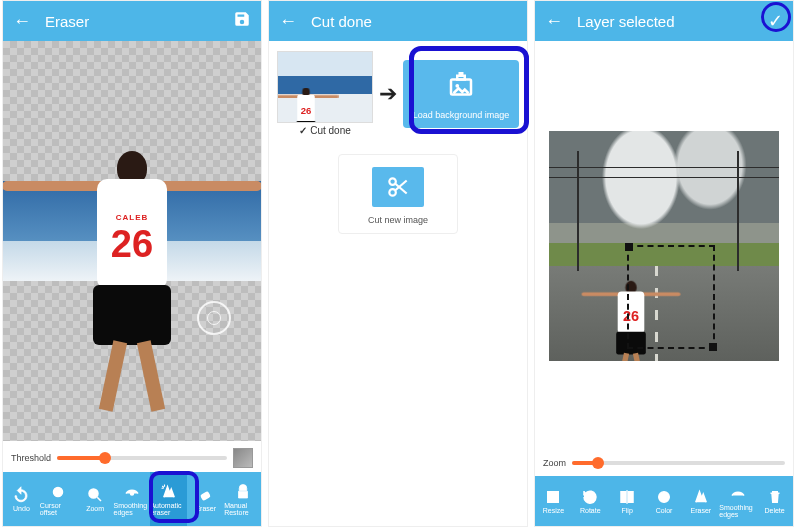 Image resolution: width=800 pixels, height=531 pixels. What do you see at coordinates (325, 130) in the screenshot?
I see `cut-done-label: ✓Cut done` at bounding box center [325, 130].